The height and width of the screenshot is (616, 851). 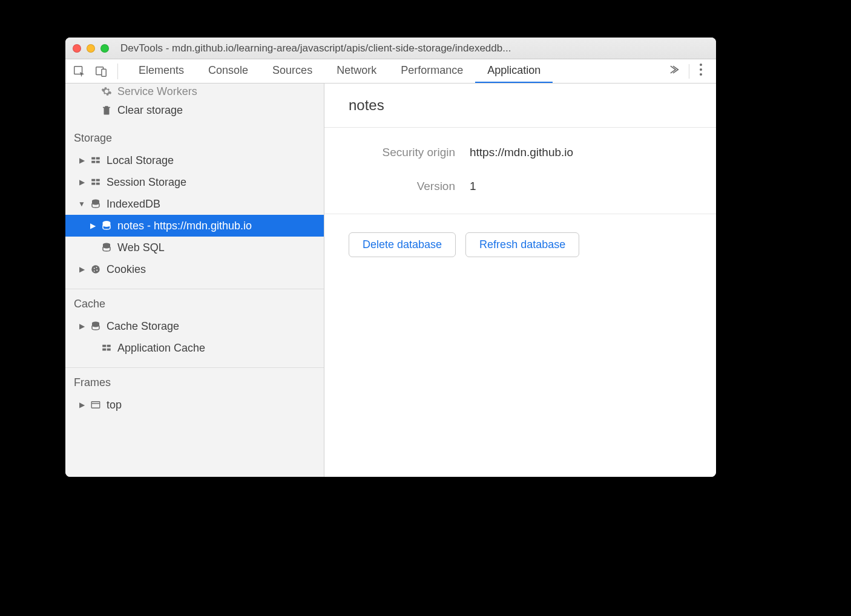 What do you see at coordinates (141, 248) in the screenshot?
I see `sidebar-item-label: Web SQL` at bounding box center [141, 248].